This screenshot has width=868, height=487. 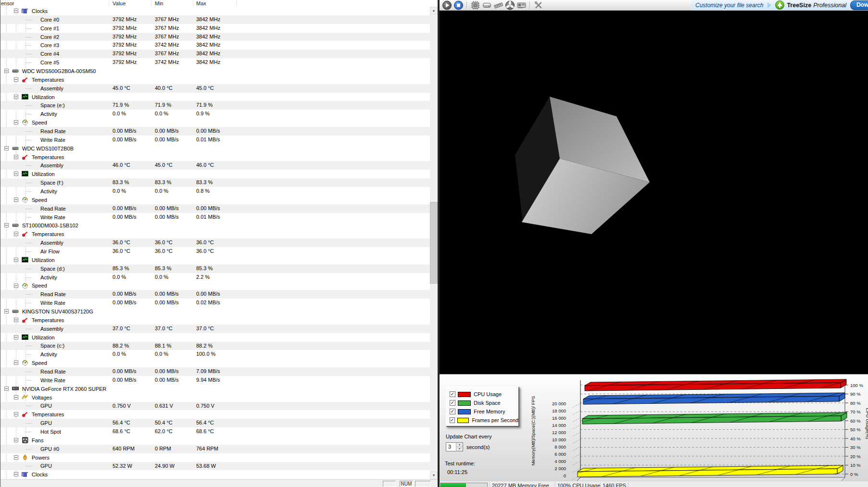 What do you see at coordinates (215, 406) in the screenshot?
I see `sensor-row: GPU0.750 V0.631 V0.750 V` at bounding box center [215, 406].